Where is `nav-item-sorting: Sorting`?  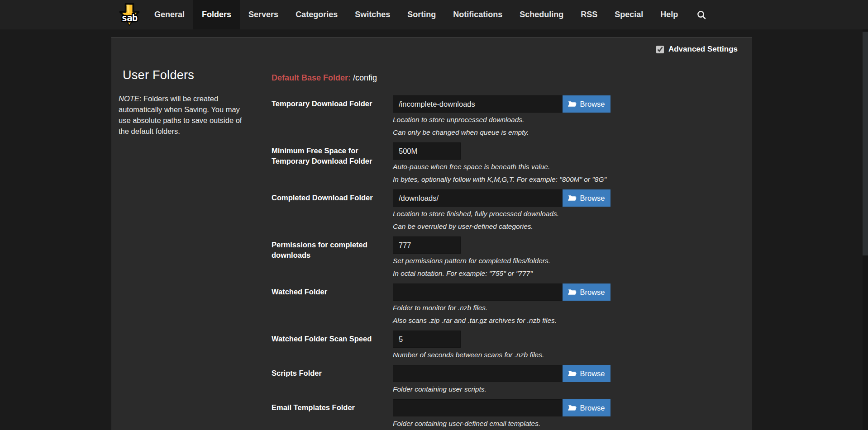
nav-item-sorting: Sorting is located at coordinates (422, 14).